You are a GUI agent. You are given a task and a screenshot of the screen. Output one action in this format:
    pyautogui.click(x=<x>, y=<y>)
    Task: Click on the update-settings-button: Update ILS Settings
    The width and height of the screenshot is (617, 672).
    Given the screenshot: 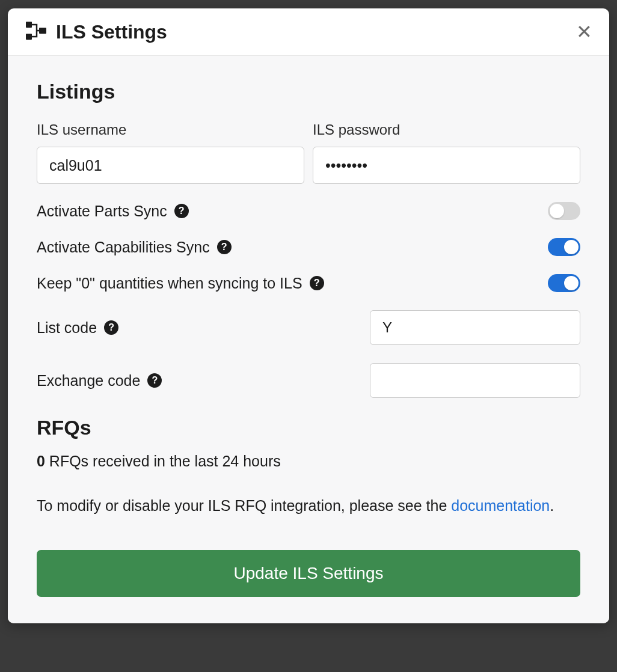 What is the action you would take?
    pyautogui.click(x=308, y=573)
    